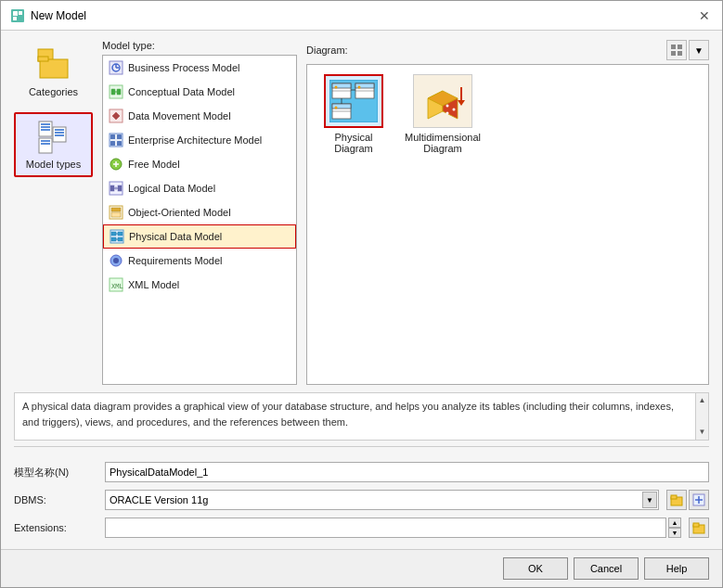  I want to click on requirements-icon, so click(116, 261).